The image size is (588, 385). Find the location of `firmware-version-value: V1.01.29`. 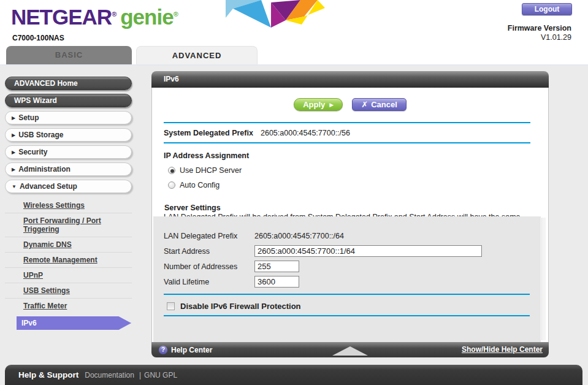

firmware-version-value: V1.01.29 is located at coordinates (540, 38).